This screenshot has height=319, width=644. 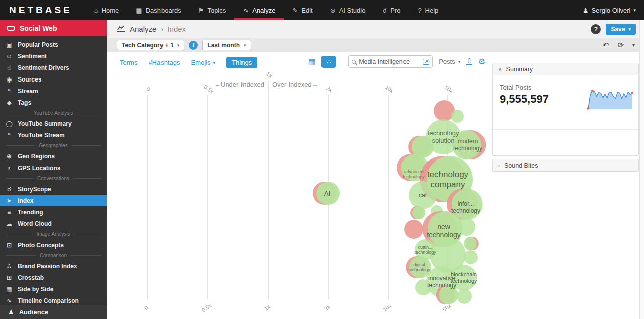 I want to click on home-icon: ⌂, so click(x=96, y=10).